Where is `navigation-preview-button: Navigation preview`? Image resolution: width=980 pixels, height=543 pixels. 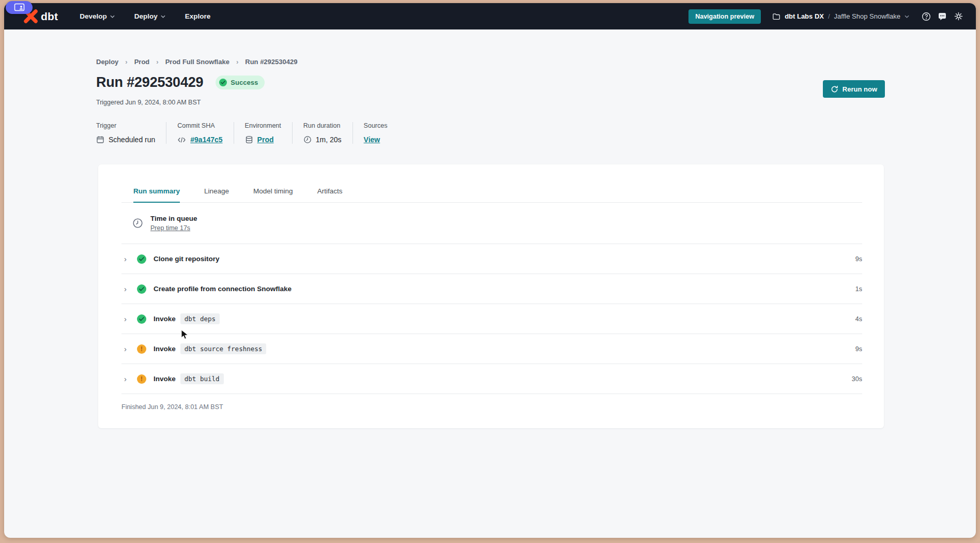
navigation-preview-button: Navigation preview is located at coordinates (725, 17).